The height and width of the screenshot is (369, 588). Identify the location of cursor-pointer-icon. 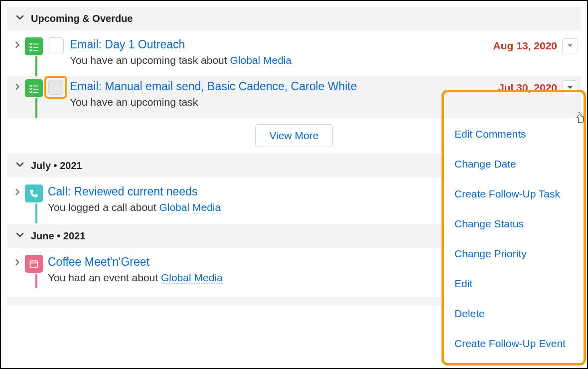
(580, 119).